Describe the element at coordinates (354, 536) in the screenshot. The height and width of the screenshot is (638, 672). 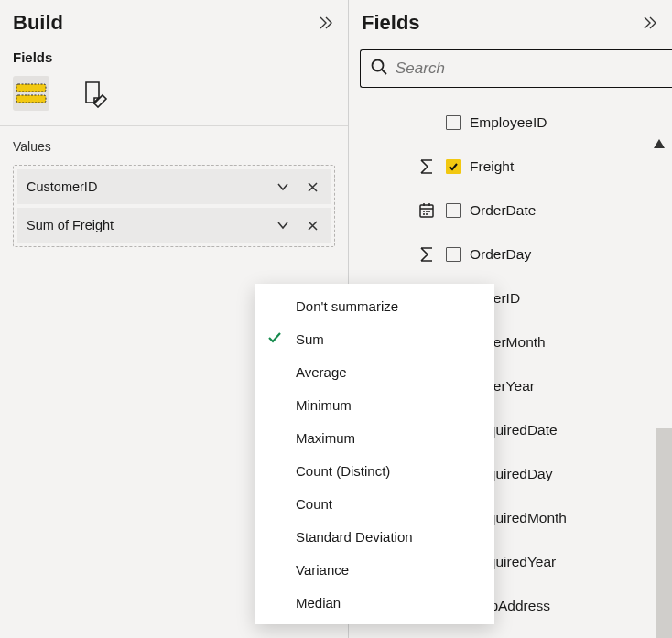
I see `menu-item-label: Standard Deviation` at that location.